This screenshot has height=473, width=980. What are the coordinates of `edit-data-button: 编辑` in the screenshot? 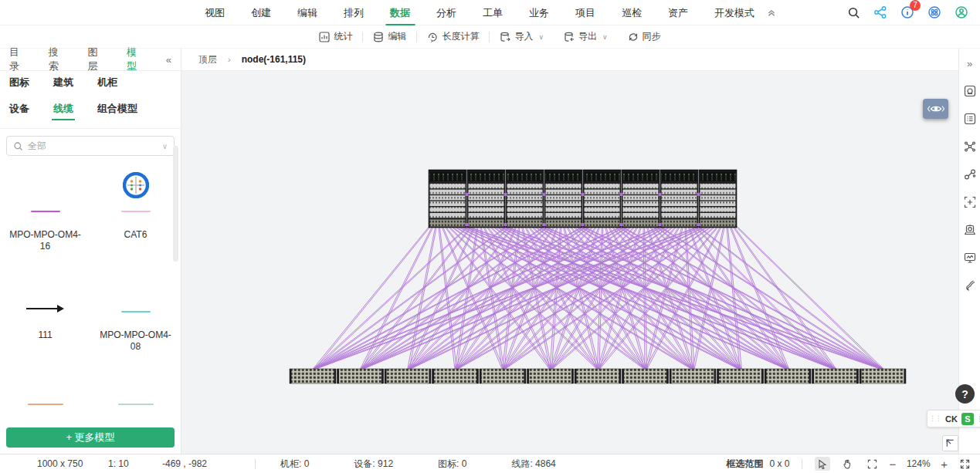 It's located at (389, 37).